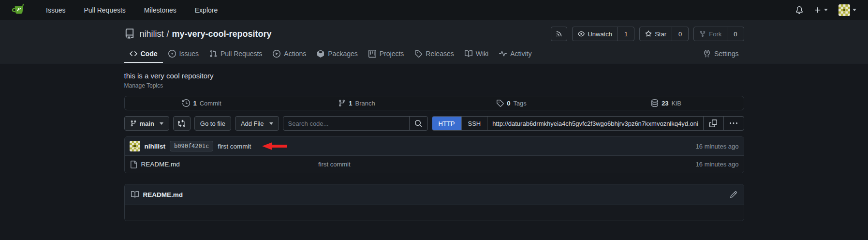 The image size is (868, 240). I want to click on stat-label: Commit, so click(211, 104).